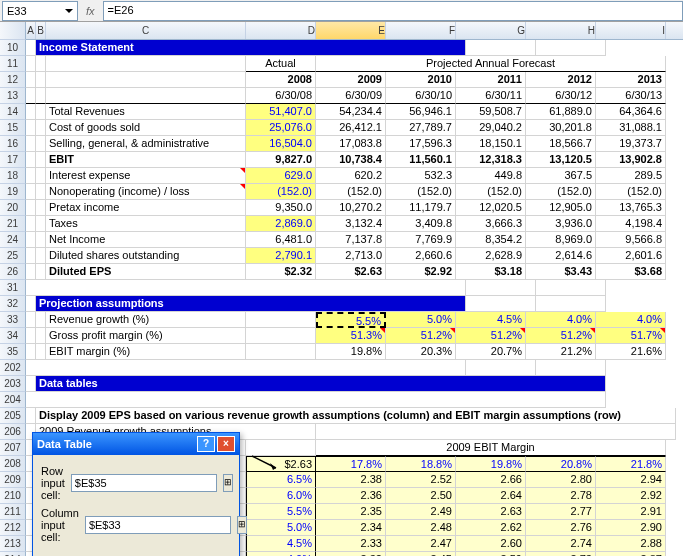  What do you see at coordinates (491, 30) in the screenshot?
I see `col-header: G` at bounding box center [491, 30].